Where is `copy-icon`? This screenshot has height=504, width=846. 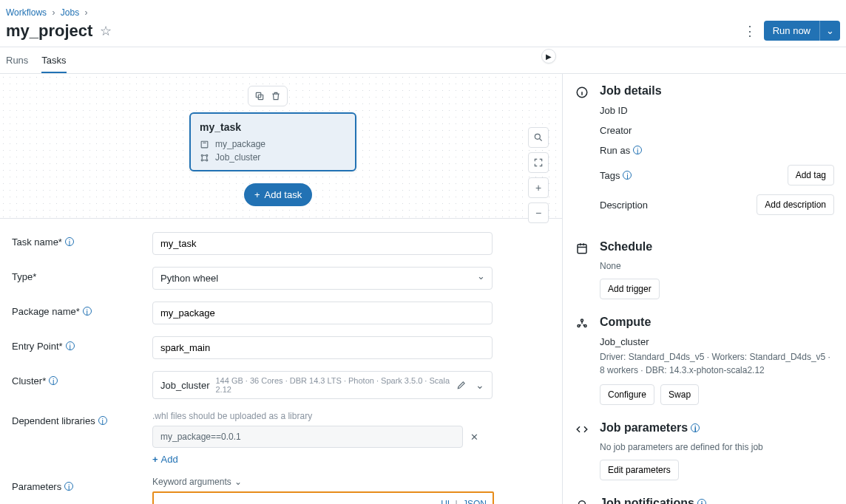 copy-icon is located at coordinates (260, 96).